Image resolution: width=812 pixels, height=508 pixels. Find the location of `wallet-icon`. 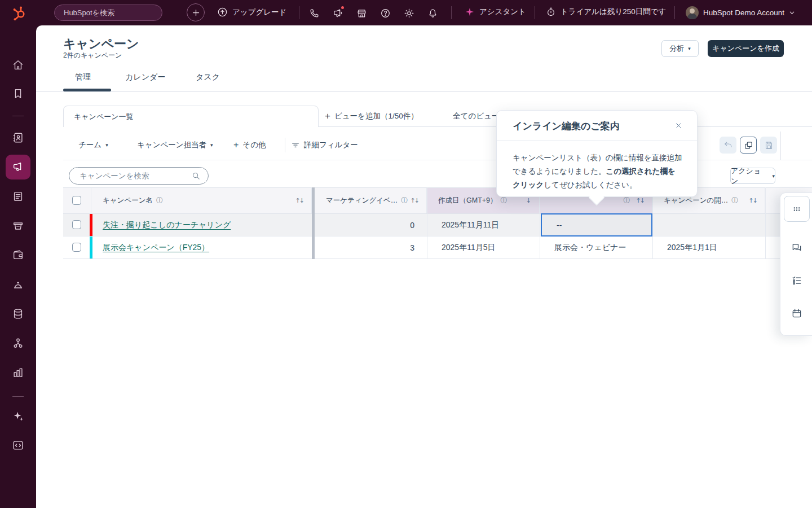

wallet-icon is located at coordinates (18, 255).